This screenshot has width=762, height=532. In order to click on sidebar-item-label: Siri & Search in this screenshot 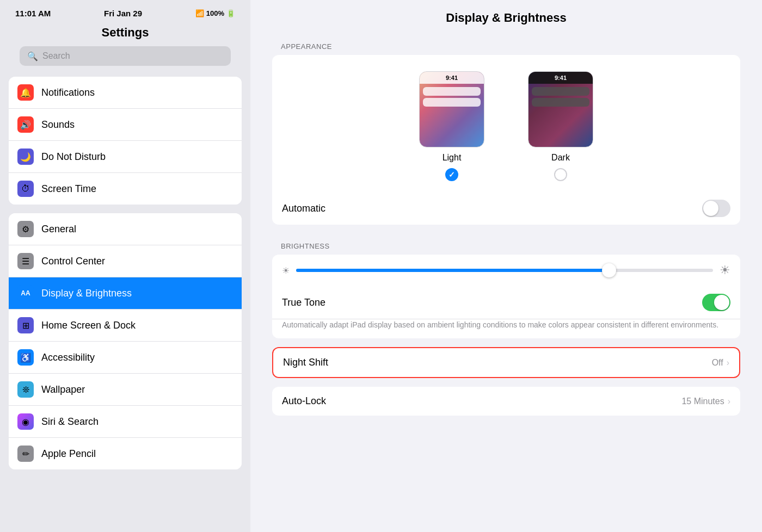, I will do `click(70, 422)`.